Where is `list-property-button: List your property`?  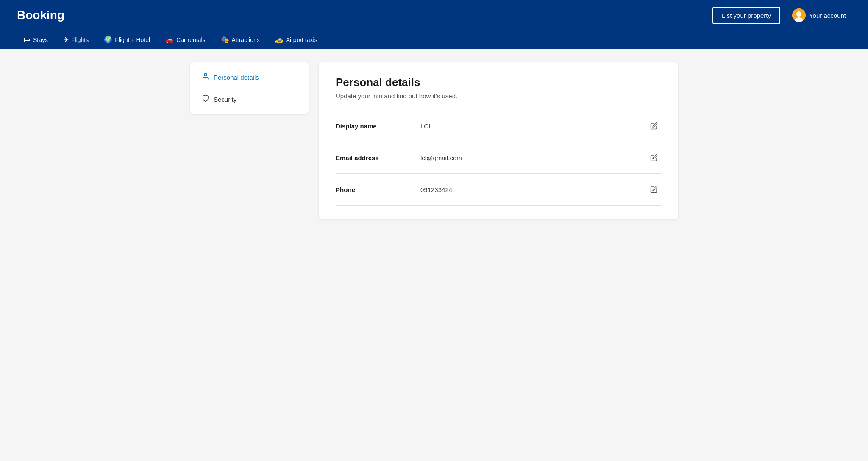
list-property-button: List your property is located at coordinates (746, 15).